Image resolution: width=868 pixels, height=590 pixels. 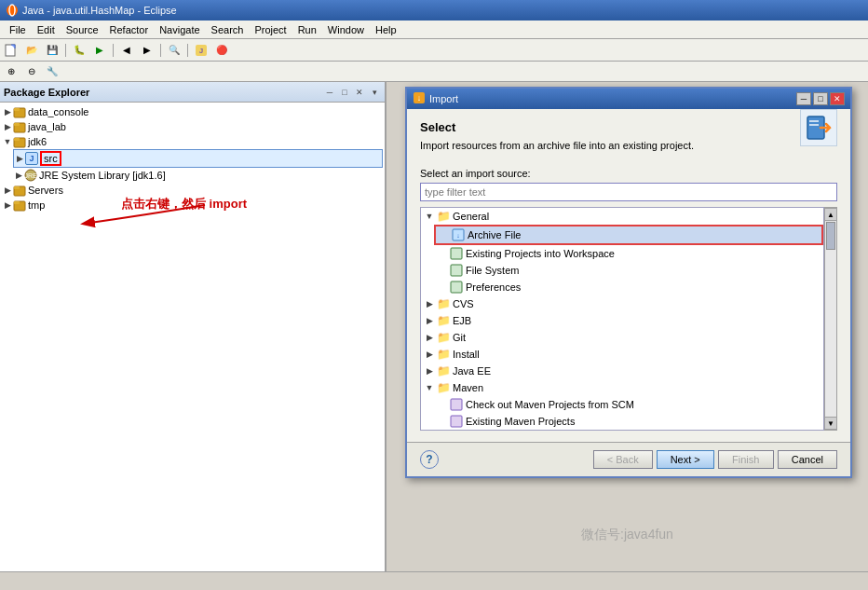 I want to click on fwd-btn: ▶, so click(x=147, y=50).